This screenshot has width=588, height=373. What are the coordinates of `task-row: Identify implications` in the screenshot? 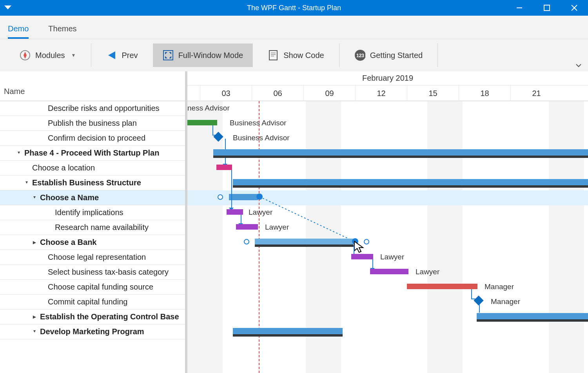 It's located at (93, 213).